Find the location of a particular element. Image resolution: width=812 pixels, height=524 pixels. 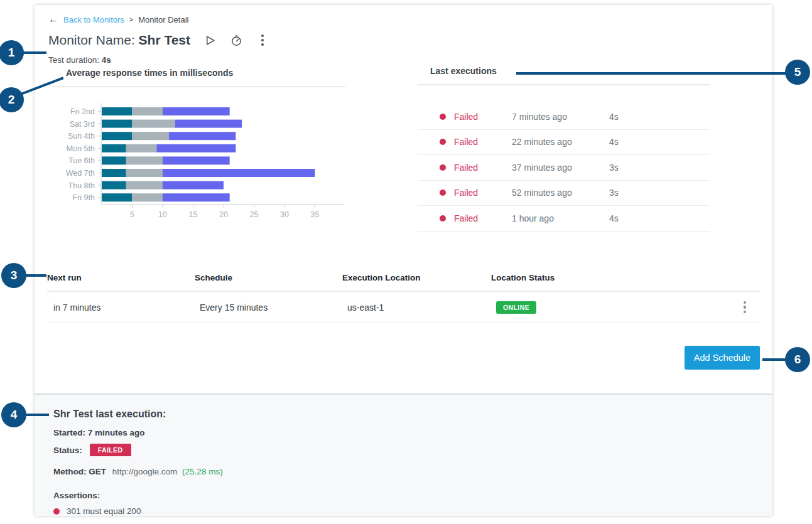

col-execution-location: Execution Location is located at coordinates (417, 277).